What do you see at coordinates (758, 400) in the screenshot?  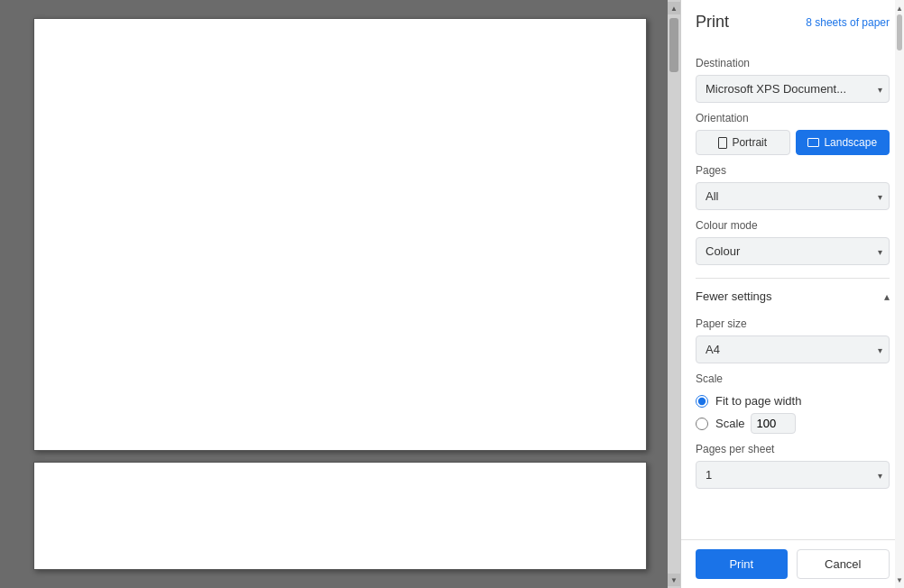 I see `fit-to-page-label: Fit to page width` at bounding box center [758, 400].